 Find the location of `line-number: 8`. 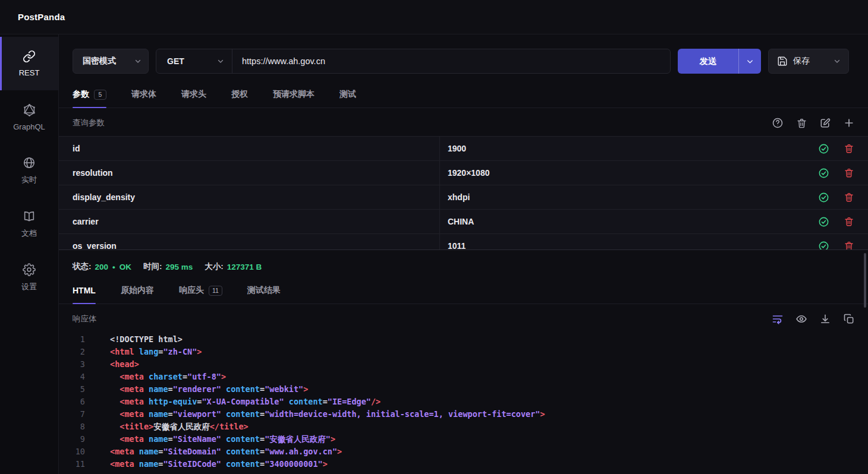

line-number: 8 is located at coordinates (72, 426).